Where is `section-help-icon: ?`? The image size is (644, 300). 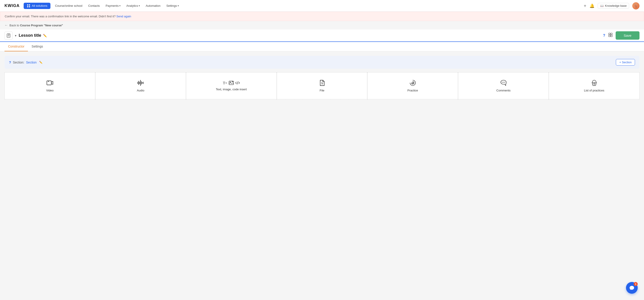 section-help-icon: ? is located at coordinates (10, 62).